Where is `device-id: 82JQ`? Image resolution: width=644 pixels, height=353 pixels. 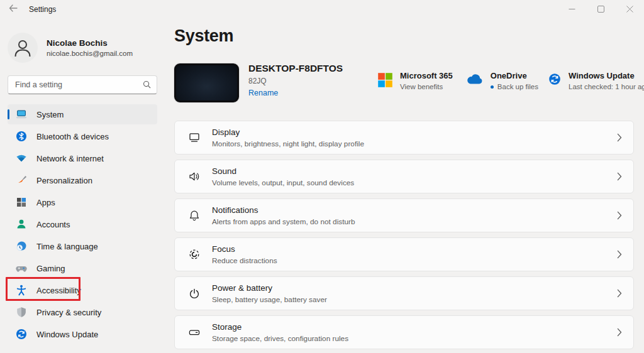 device-id: 82JQ is located at coordinates (296, 81).